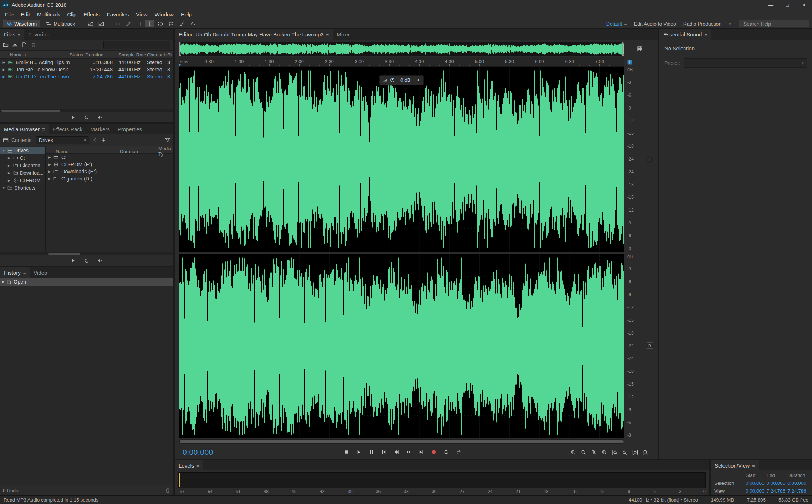  I want to click on tab-editor: Editor: Uh Oh Donald Trump May Have Brok…, so click(254, 34).